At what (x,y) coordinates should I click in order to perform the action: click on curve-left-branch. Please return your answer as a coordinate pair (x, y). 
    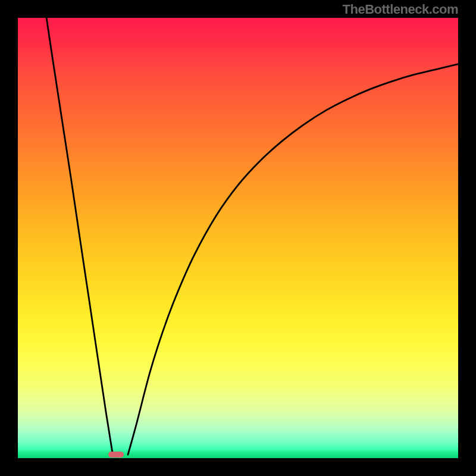
    Looking at the image, I should click on (80, 237).